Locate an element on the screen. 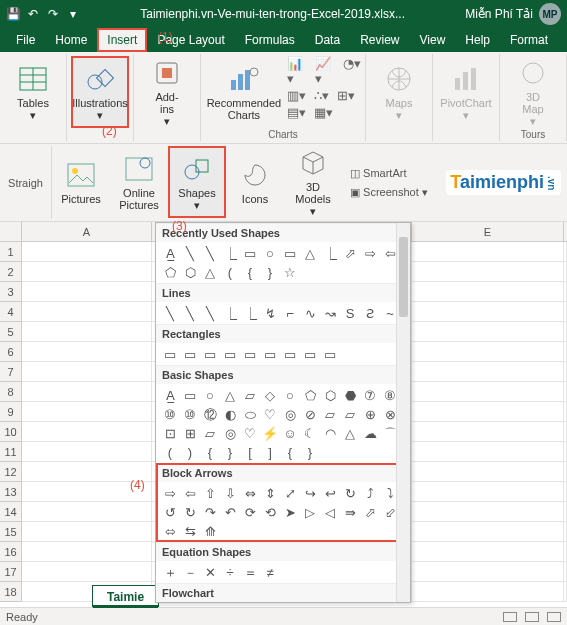 This screenshot has width=567, height=625. tab-home: Home is located at coordinates (71, 40).